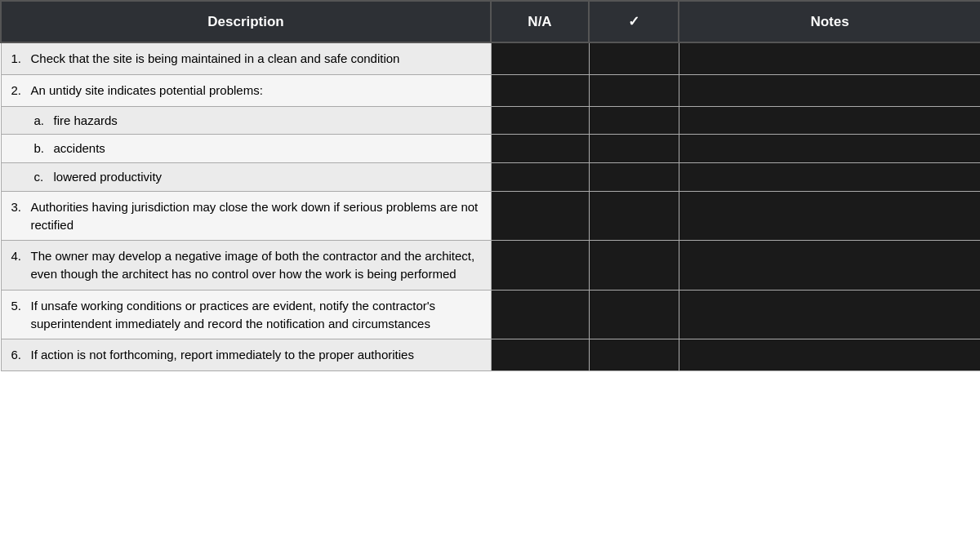 The width and height of the screenshot is (980, 550). What do you see at coordinates (246, 315) in the screenshot?
I see `description-cell: 5.If unsafe working conditions or practi…` at bounding box center [246, 315].